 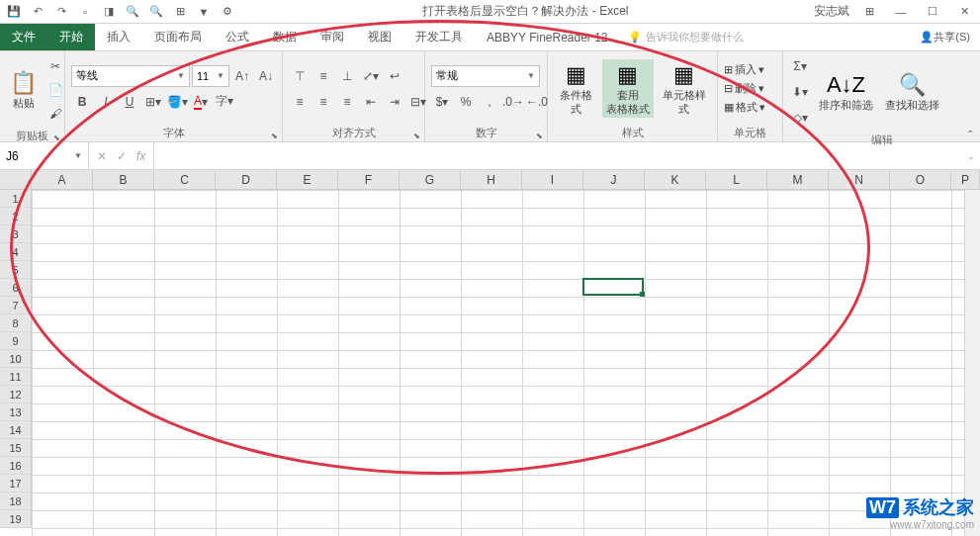 What do you see at coordinates (55, 114) in the screenshot?
I see `format-painter-icon: 🖌` at bounding box center [55, 114].